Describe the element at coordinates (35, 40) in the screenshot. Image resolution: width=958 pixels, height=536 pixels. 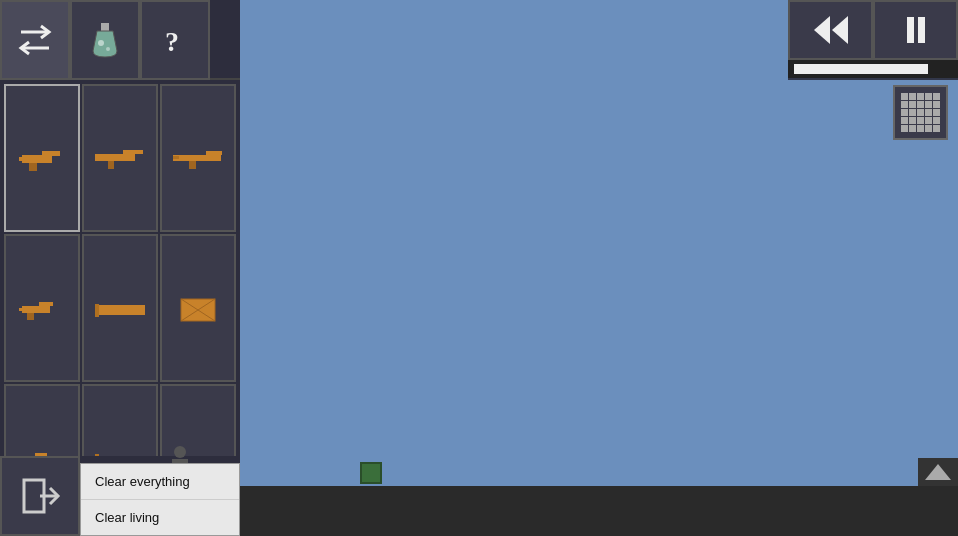
I see `swap-button` at that location.